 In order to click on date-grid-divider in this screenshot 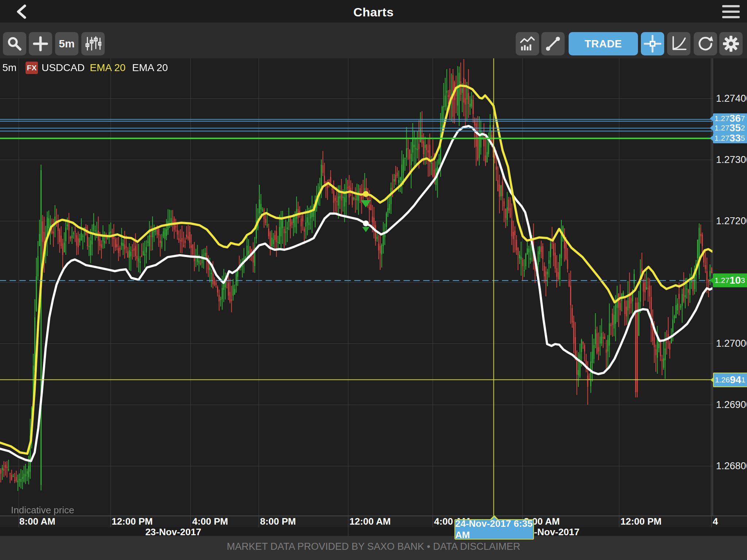, I will do `click(348, 532)`.